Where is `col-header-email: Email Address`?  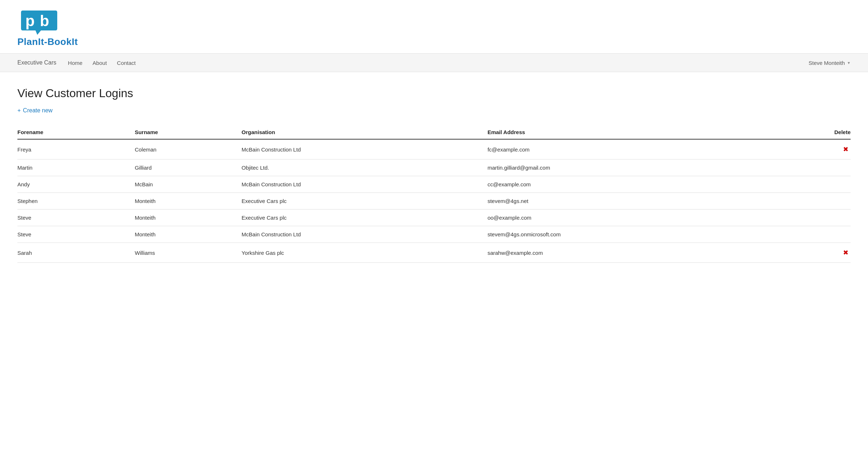
col-header-email: Email Address is located at coordinates (638, 132).